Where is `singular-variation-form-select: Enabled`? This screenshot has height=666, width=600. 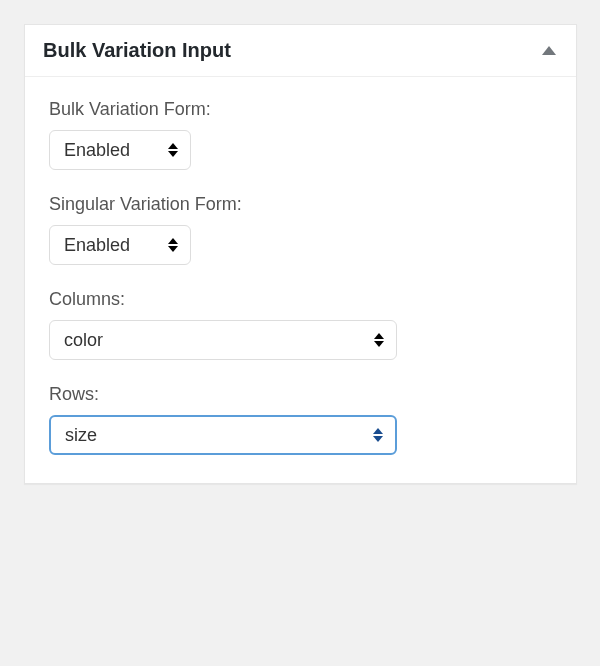 singular-variation-form-select: Enabled is located at coordinates (120, 245).